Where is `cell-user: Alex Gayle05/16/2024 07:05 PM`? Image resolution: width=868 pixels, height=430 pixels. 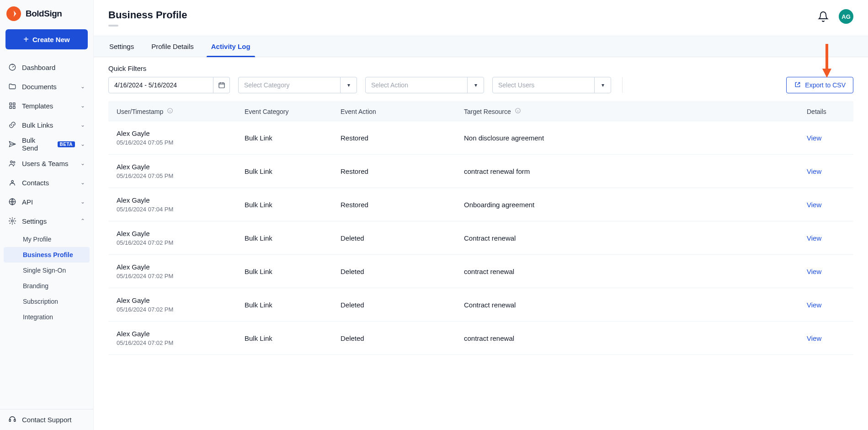 cell-user: Alex Gayle05/16/2024 07:05 PM is located at coordinates (172, 171).